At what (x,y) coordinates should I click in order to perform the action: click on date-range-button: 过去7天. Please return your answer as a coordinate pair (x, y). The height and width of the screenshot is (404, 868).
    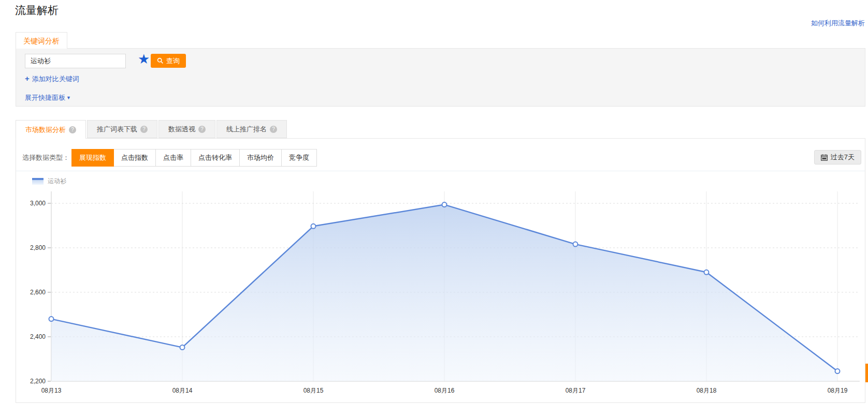
    Looking at the image, I should click on (838, 157).